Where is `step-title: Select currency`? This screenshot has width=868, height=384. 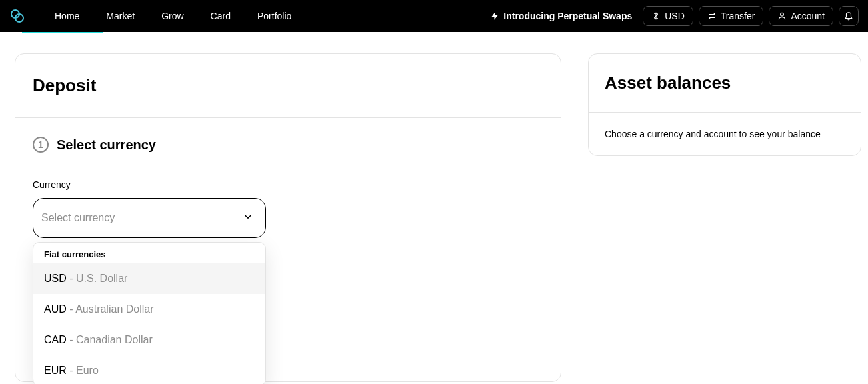
step-title: Select currency is located at coordinates (107, 145).